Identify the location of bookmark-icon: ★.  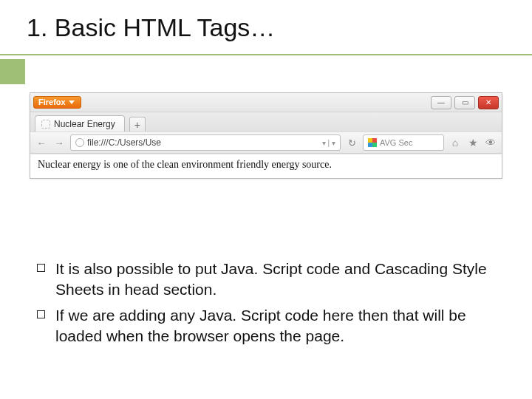
(473, 143).